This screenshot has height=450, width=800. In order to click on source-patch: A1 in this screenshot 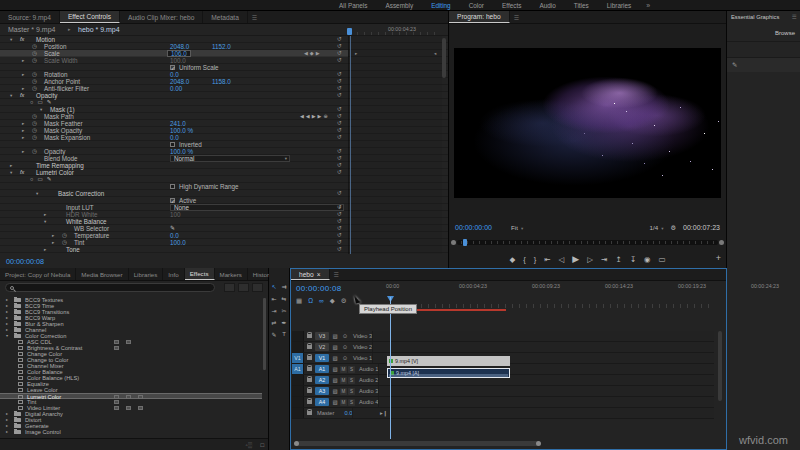, I will do `click(298, 369)`.